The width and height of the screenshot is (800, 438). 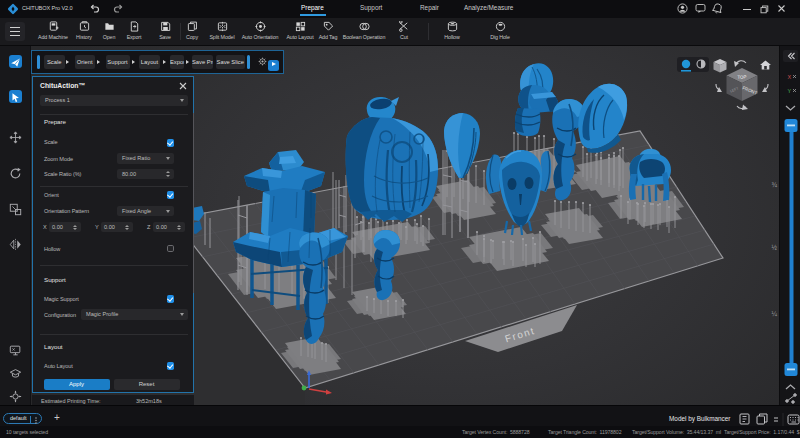 I want to click on svg-text: Y, so click(x=790, y=91).